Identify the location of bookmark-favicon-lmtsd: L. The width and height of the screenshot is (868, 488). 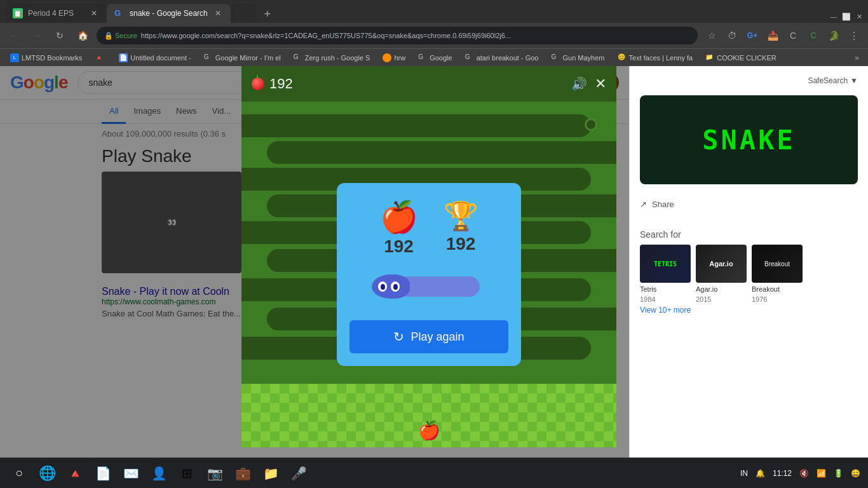
(15, 58).